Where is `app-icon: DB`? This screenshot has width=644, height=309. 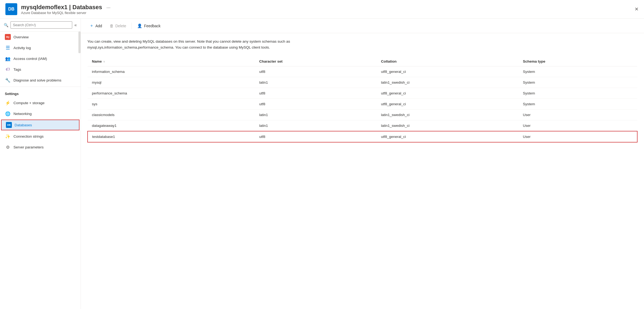 app-icon: DB is located at coordinates (11, 9).